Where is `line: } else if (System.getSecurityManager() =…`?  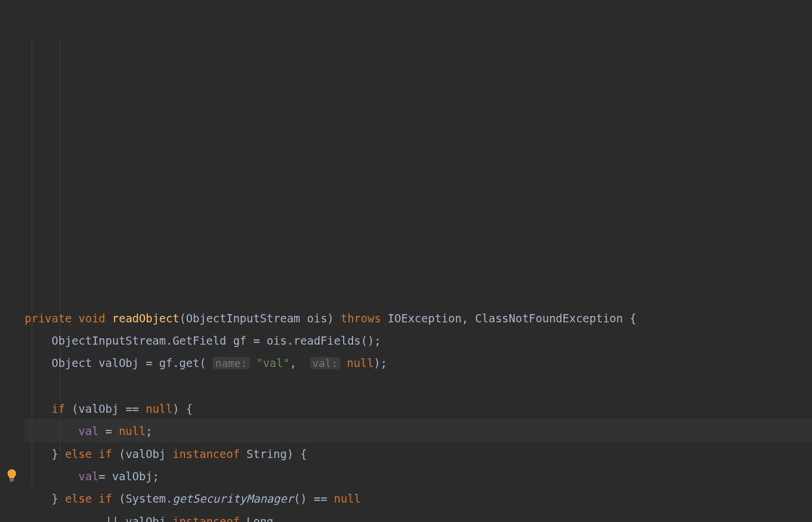
line: } else if (System.getSecurityManager() =… is located at coordinates (193, 499).